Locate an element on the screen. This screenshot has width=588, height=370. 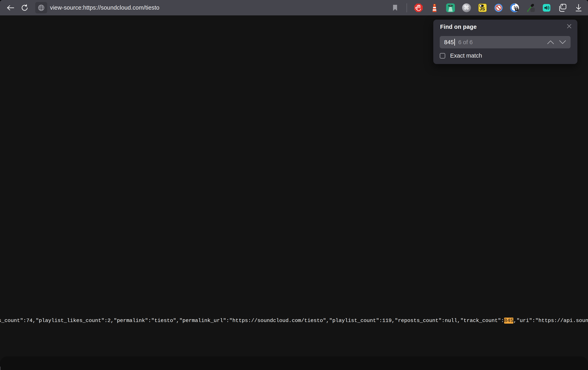
extension-audio is located at coordinates (546, 8).